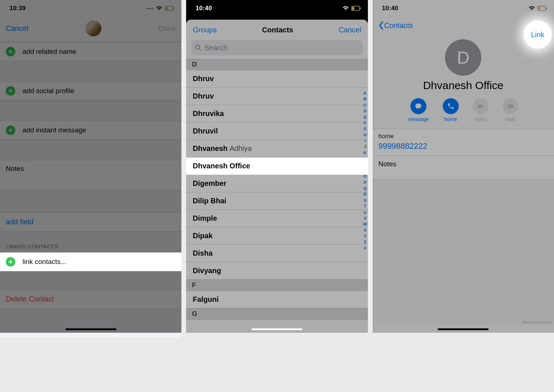 This screenshot has width=554, height=392. What do you see at coordinates (91, 242) in the screenshot?
I see `linked-contacts-header: LINKED CONTACTS` at bounding box center [91, 242].